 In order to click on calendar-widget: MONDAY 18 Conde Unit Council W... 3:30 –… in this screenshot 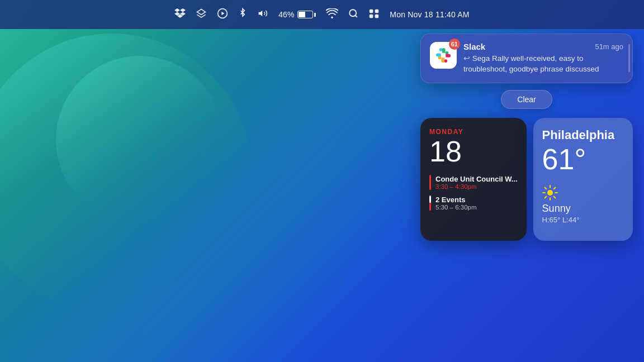, I will do `click(473, 179)`.